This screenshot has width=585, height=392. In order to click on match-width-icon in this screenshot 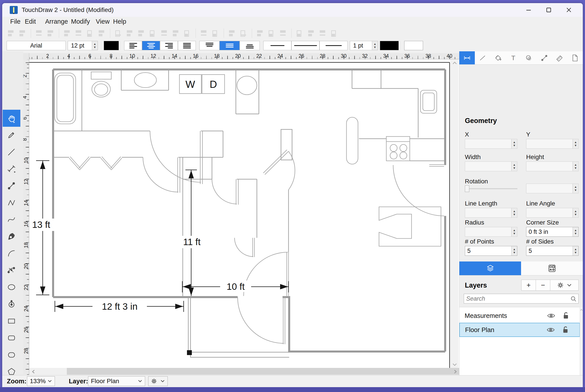, I will do `click(232, 33)`.